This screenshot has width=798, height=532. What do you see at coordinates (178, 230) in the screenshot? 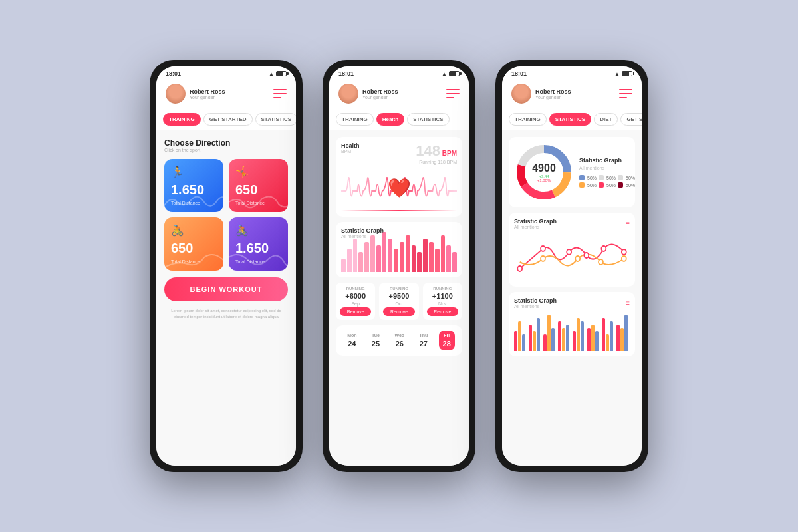
I see `cycling-icon-1: 🚴` at bounding box center [178, 230].